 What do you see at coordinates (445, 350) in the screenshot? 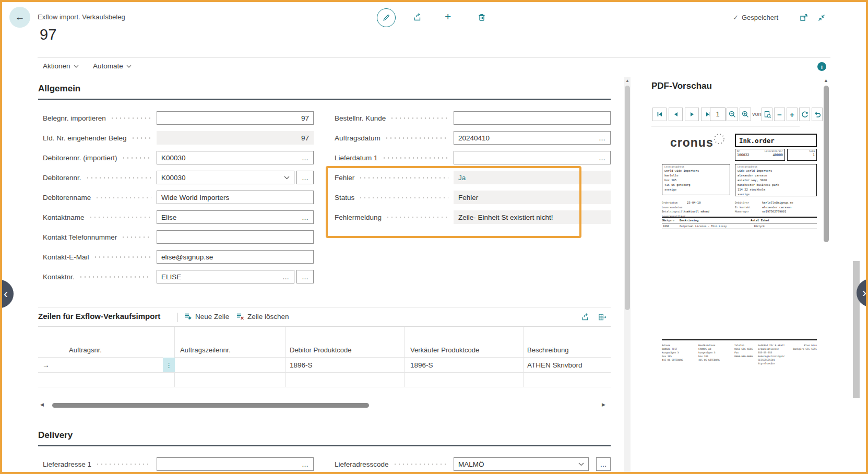
I see `column-header-verkaeufer-produktcode: Verkäufer Produktcode` at bounding box center [445, 350].